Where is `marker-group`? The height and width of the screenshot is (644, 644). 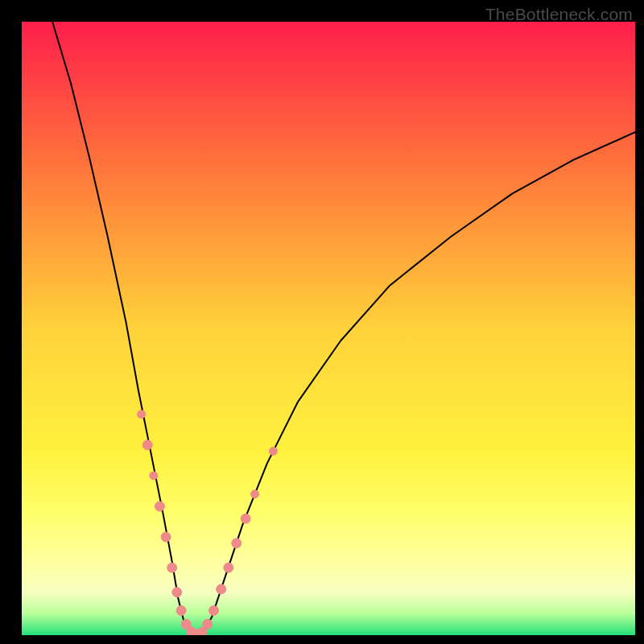 marker-group is located at coordinates (208, 523).